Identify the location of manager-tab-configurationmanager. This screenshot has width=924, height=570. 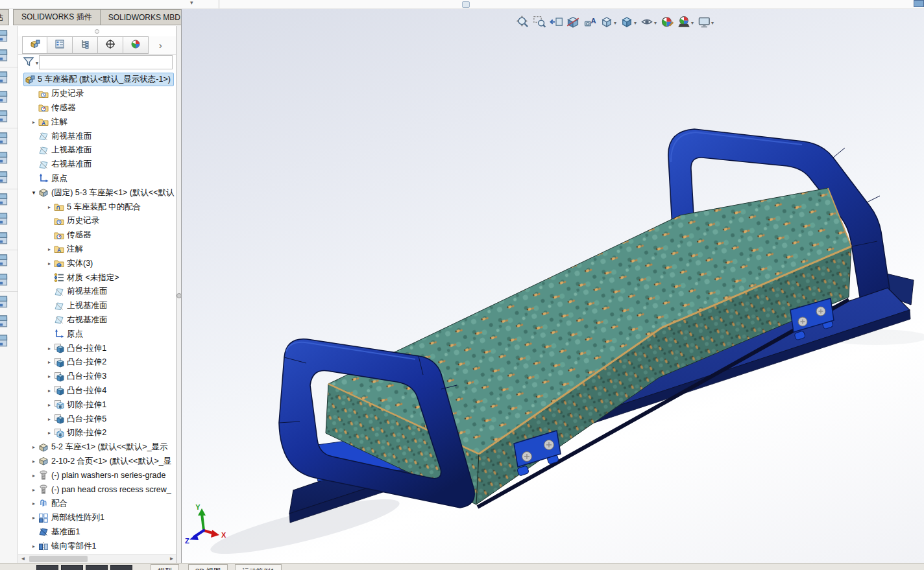
(86, 45).